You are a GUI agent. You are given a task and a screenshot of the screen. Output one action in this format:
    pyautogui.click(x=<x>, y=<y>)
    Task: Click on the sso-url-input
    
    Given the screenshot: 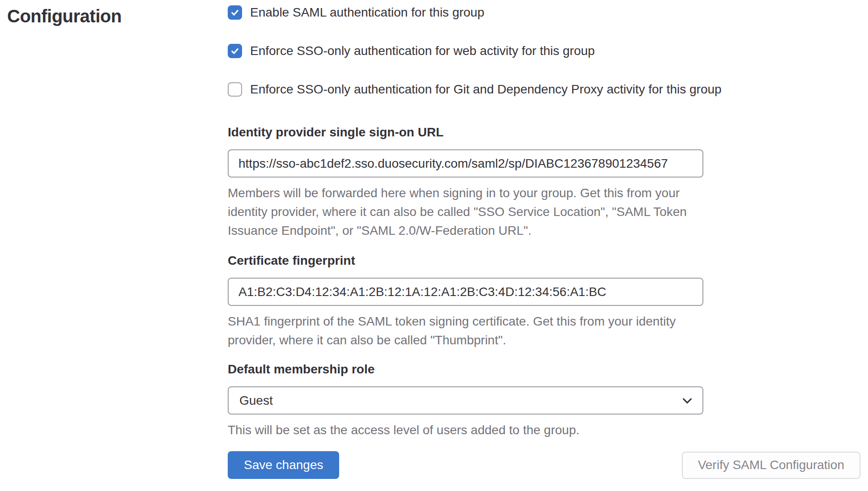 What is the action you would take?
    pyautogui.click(x=465, y=164)
    